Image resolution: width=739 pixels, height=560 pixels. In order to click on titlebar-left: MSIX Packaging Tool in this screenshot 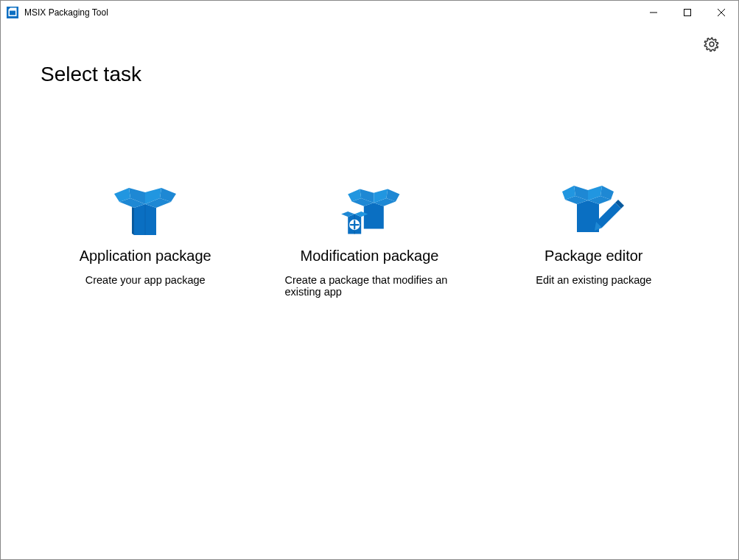, I will do `click(57, 13)`.